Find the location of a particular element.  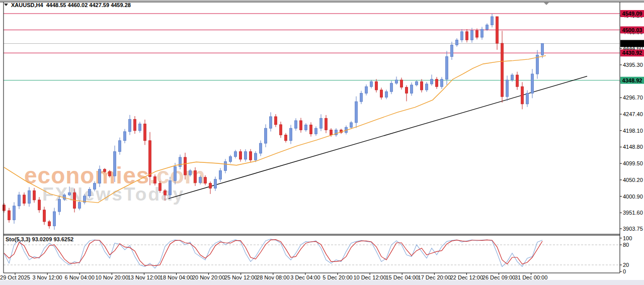

sto-axis-label: 20 is located at coordinates (626, 265).